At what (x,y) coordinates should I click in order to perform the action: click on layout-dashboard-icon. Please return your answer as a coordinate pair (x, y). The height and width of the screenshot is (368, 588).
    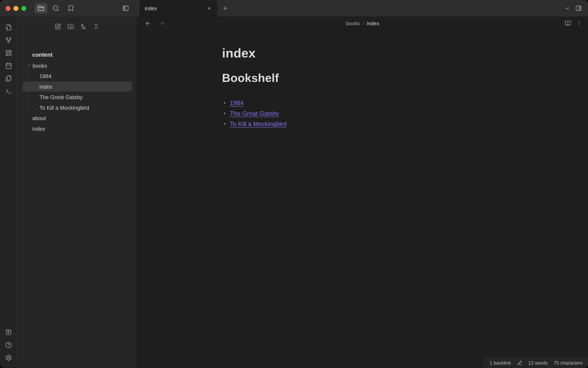
    Looking at the image, I should click on (9, 53).